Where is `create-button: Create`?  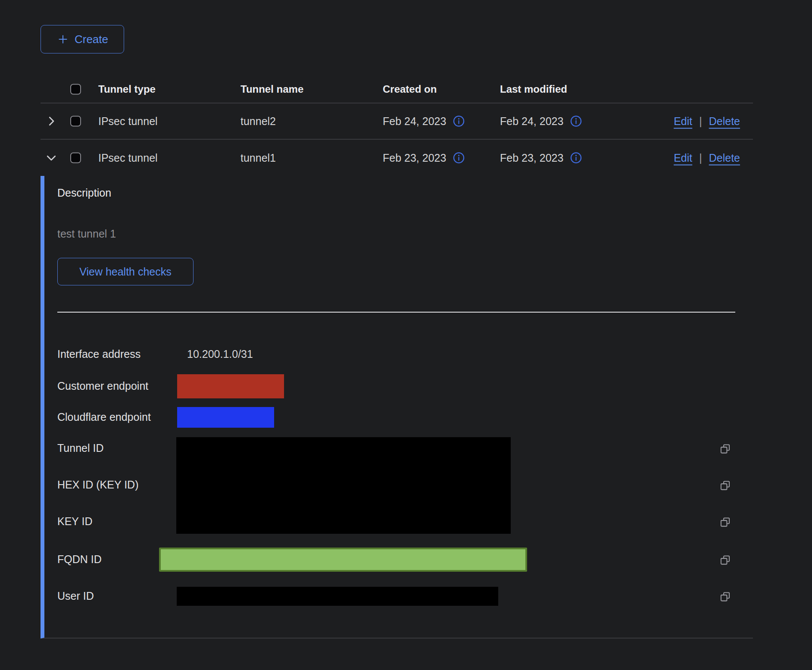 create-button: Create is located at coordinates (82, 39).